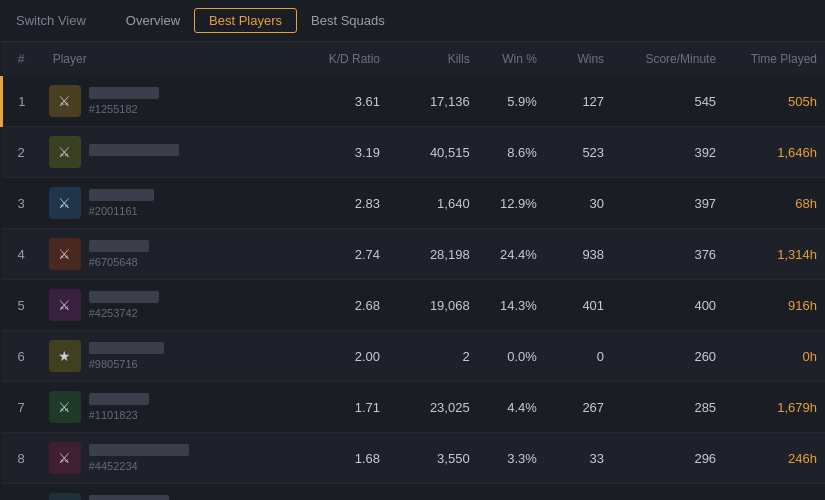 Image resolution: width=825 pixels, height=500 pixels. What do you see at coordinates (338, 408) in the screenshot?
I see `kd-cell: 1.71` at bounding box center [338, 408].